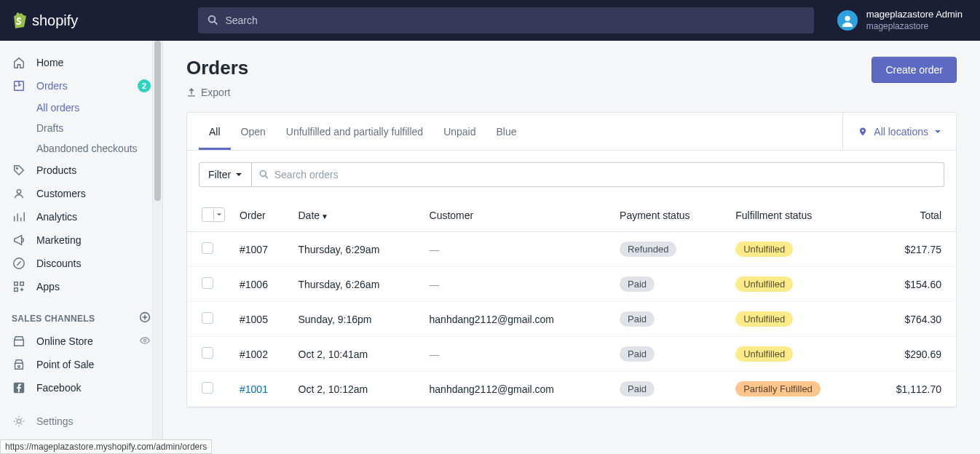 The height and width of the screenshot is (454, 980). I want to click on analytics-icon, so click(19, 217).